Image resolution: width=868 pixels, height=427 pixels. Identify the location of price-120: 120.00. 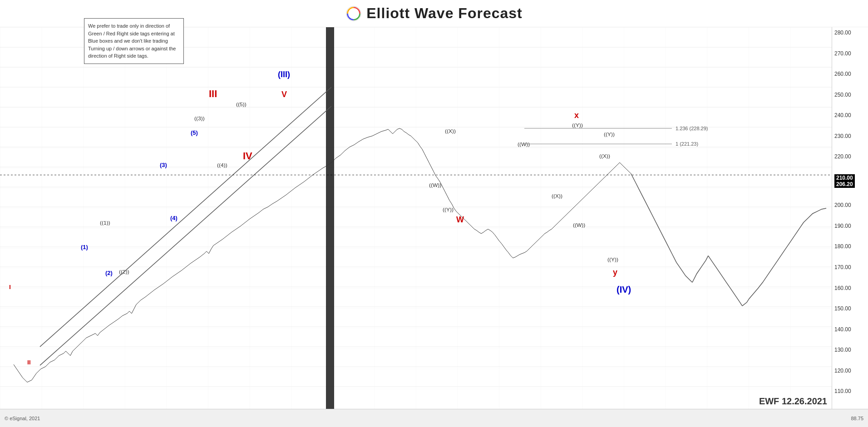
(843, 371).